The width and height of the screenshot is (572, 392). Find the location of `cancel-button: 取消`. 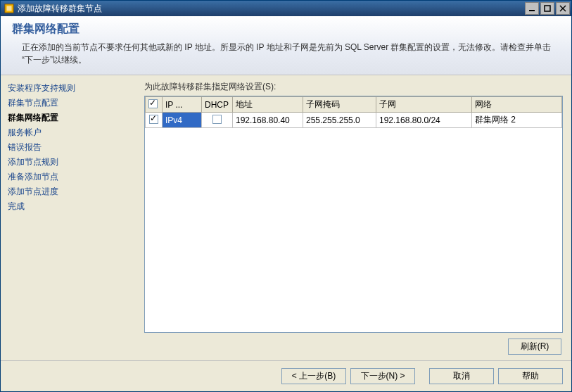

cancel-button: 取消 is located at coordinates (462, 376).